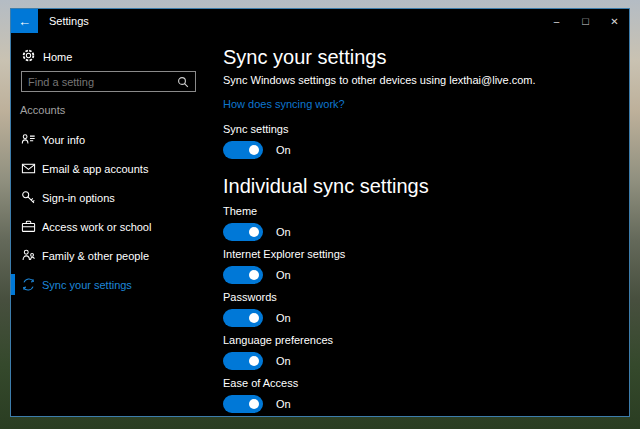 The height and width of the screenshot is (429, 640). Describe the element at coordinates (108, 82) in the screenshot. I see `search-box` at that location.